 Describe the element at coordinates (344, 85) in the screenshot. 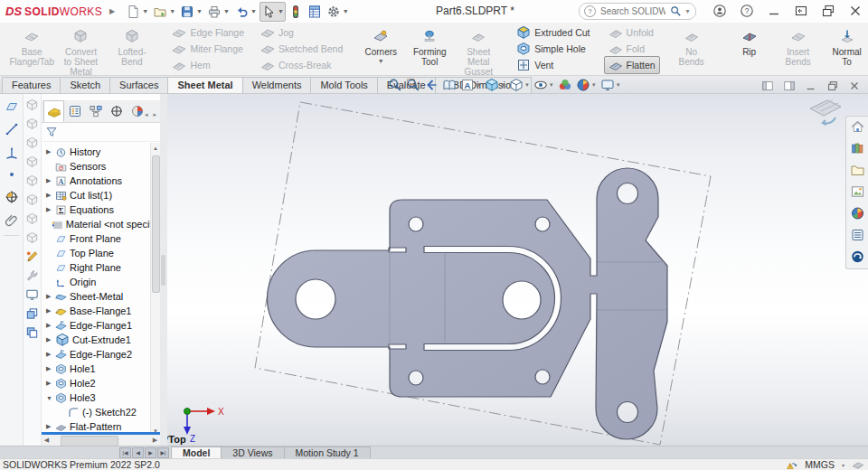

I see `tab-mold-tools: Mold Tools` at that location.